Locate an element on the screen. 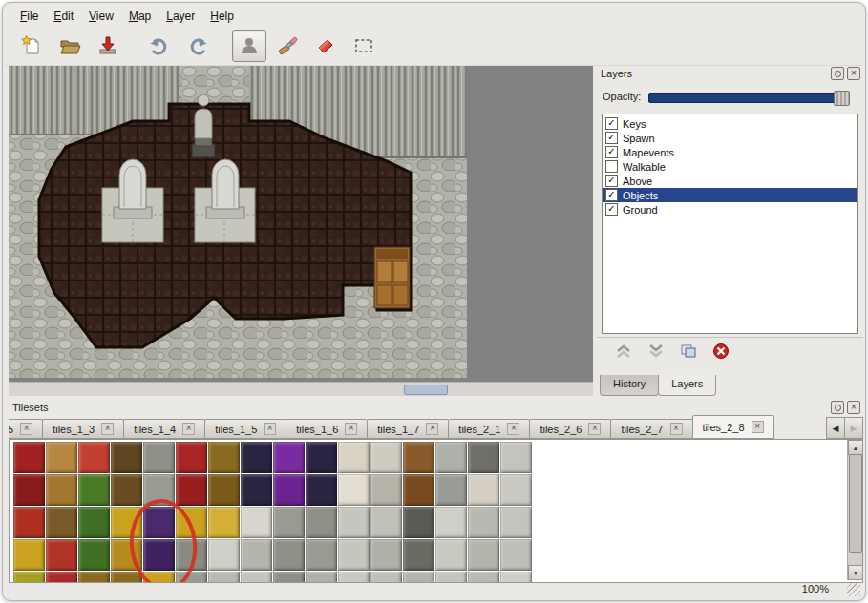 Image resolution: width=868 pixels, height=603 pixels. resize-grip is located at coordinates (854, 590).